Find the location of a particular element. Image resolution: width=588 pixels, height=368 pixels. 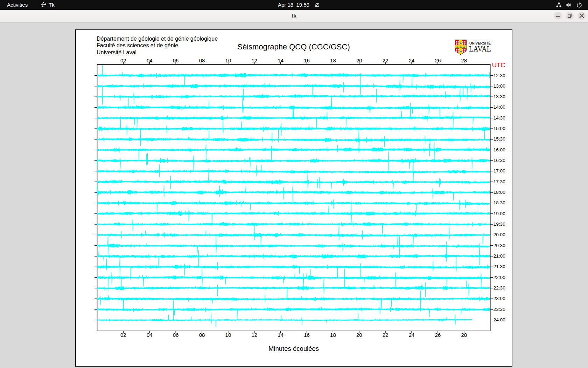

svg-text: 18:00 is located at coordinates (499, 192).